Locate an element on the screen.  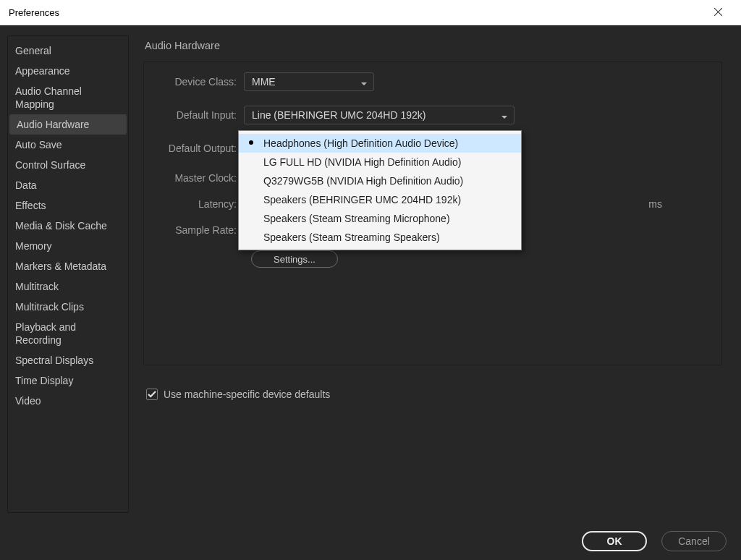
row-default-input: Default Input: Line (BEHRINGER UMC 204HD… is located at coordinates (433, 115).